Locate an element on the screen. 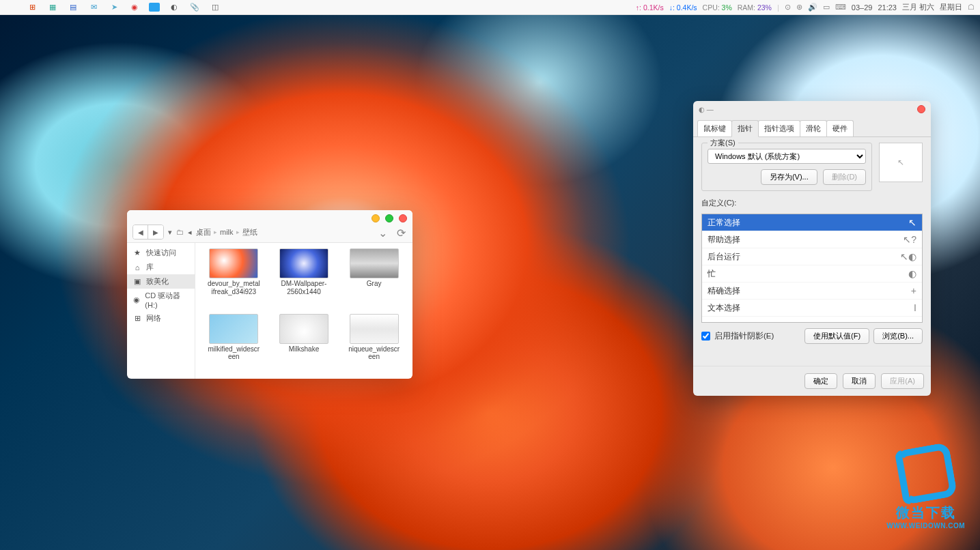 This screenshot has width=980, height=550. volume-icon: 🔊 is located at coordinates (813, 7).